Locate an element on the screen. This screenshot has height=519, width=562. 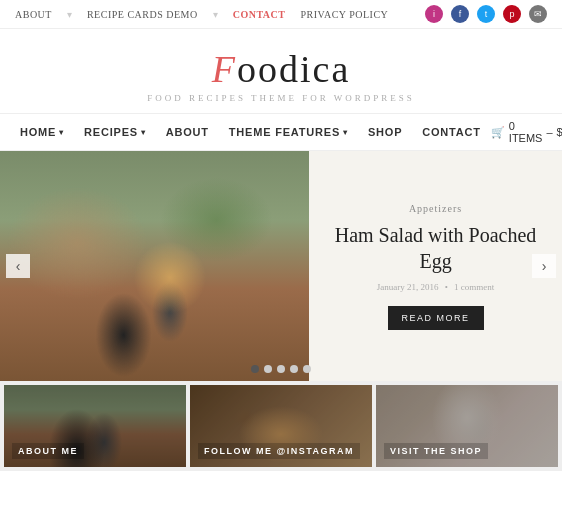
hero-comments: 1 comment is located at coordinates (474, 287).